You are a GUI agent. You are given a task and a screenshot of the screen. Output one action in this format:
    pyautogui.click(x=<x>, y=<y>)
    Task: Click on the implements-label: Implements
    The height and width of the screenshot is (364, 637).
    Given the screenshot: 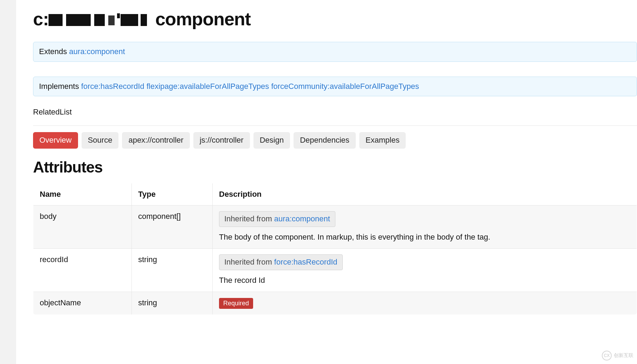 What is the action you would take?
    pyautogui.click(x=60, y=86)
    